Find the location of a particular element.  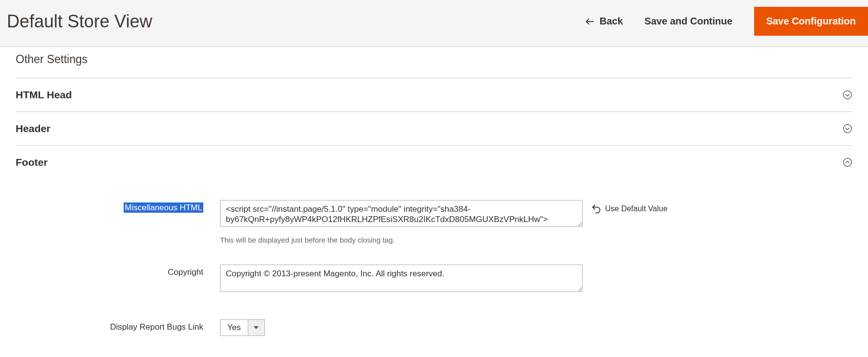

back-button-label: Back is located at coordinates (611, 22).